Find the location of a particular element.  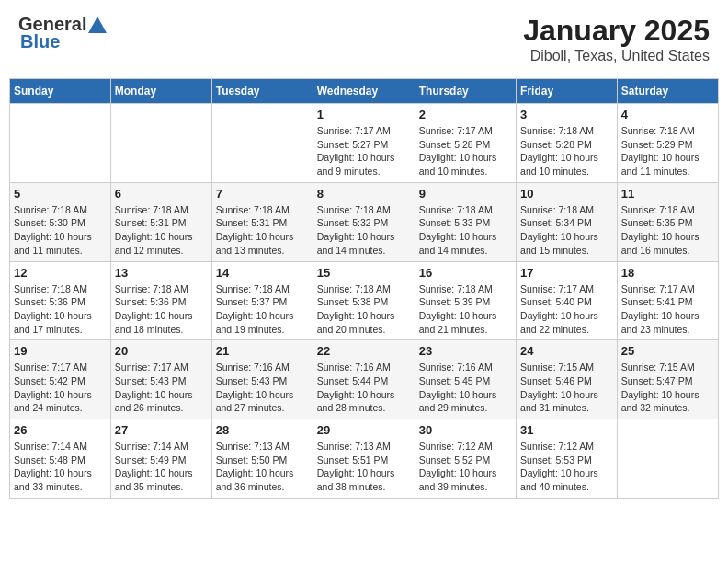

calendar-week-row: 26Sunrise: 7:14 AMSunset: 5:48 PMDayligh… is located at coordinates (364, 459).